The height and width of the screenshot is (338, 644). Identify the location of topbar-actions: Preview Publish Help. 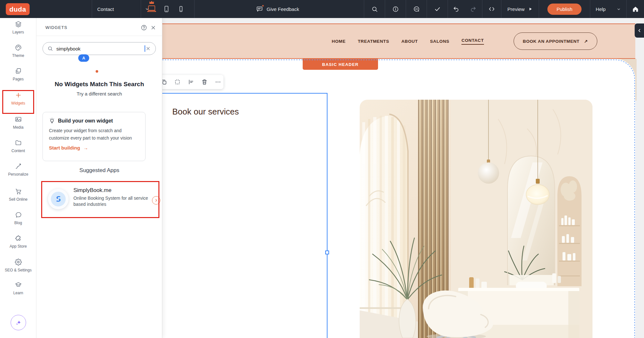
(504, 9).